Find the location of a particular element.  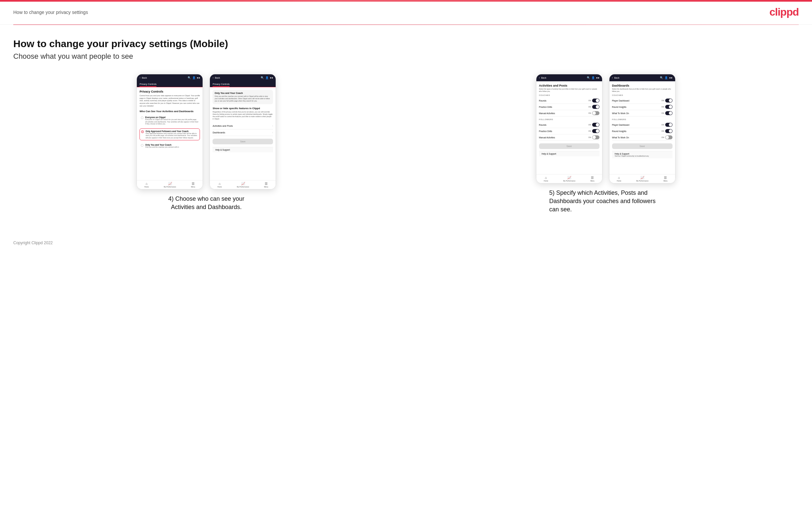

copyright-text: Copyright Clippd 2022 is located at coordinates (33, 243).